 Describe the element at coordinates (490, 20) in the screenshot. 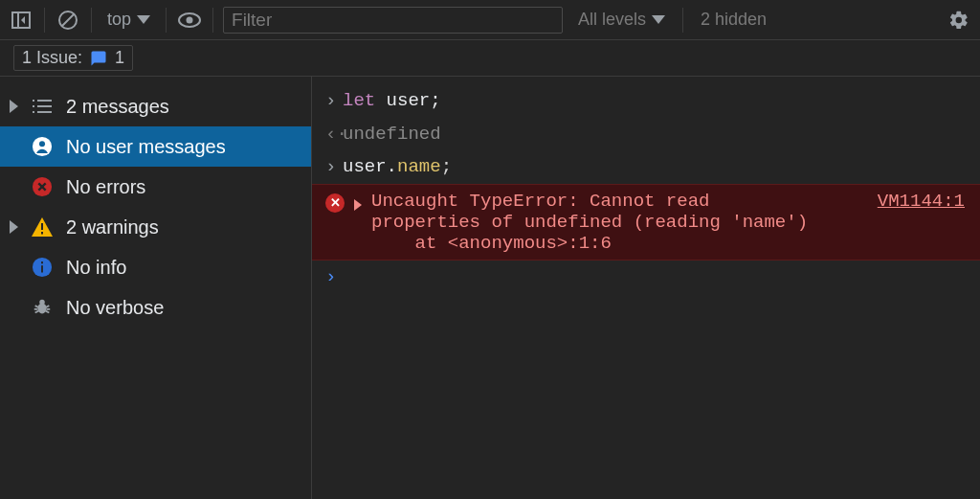

I see `console-toolbar: top All levels 2 hidden` at that location.